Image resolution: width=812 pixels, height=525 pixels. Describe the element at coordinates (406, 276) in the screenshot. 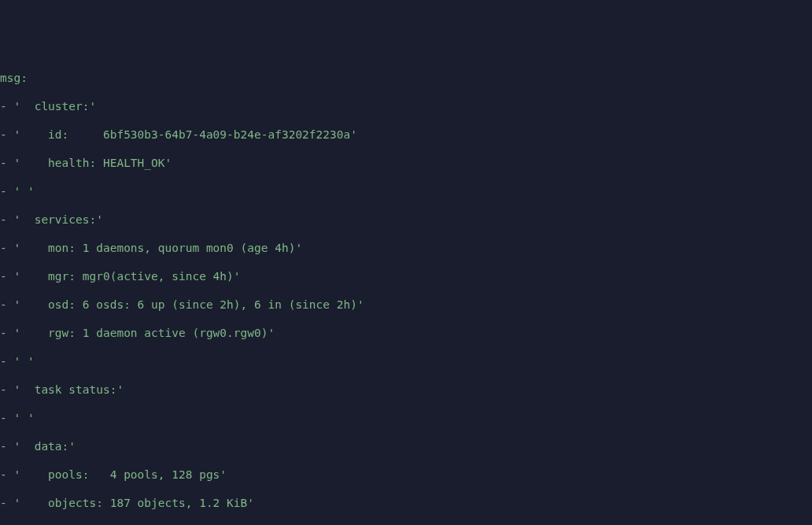

I see `msg-line: - ' mgr: mgr0(active, since 4h)'` at that location.